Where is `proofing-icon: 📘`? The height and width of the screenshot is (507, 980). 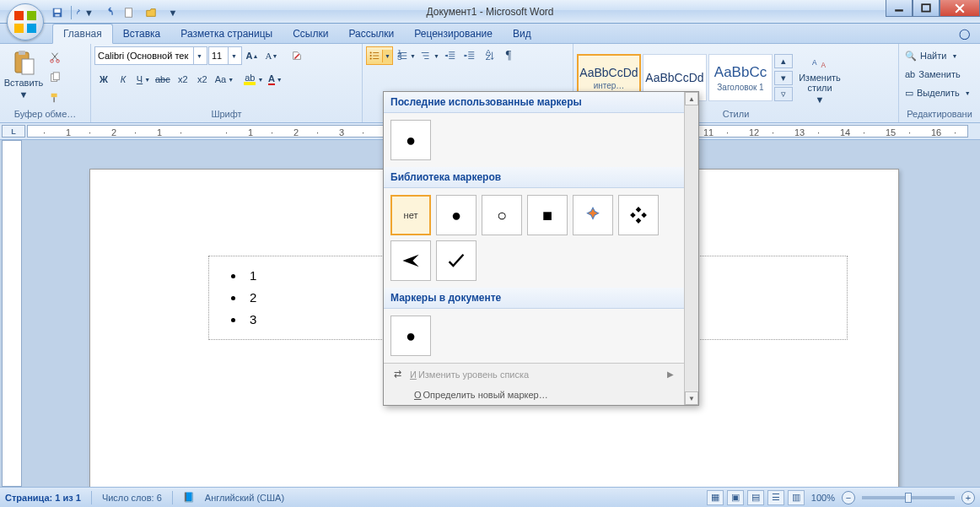 proofing-icon: 📘 is located at coordinates (189, 498).